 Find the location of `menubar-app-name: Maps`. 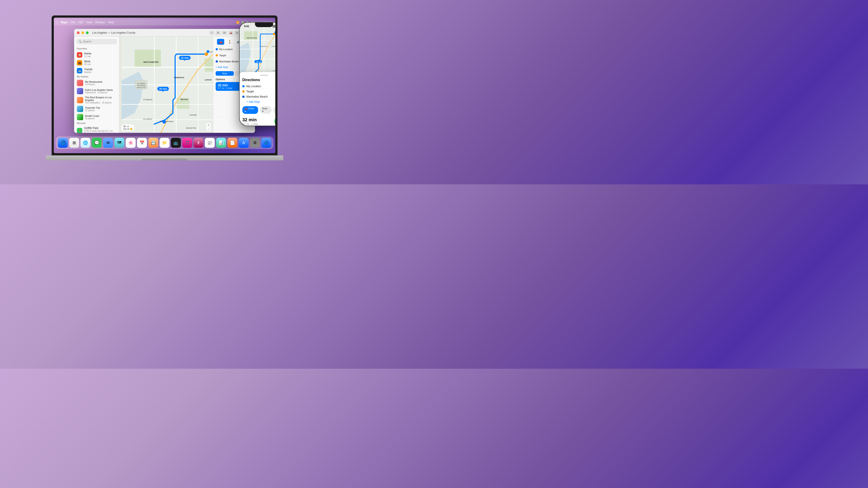

menubar-app-name: Maps is located at coordinates (64, 22).